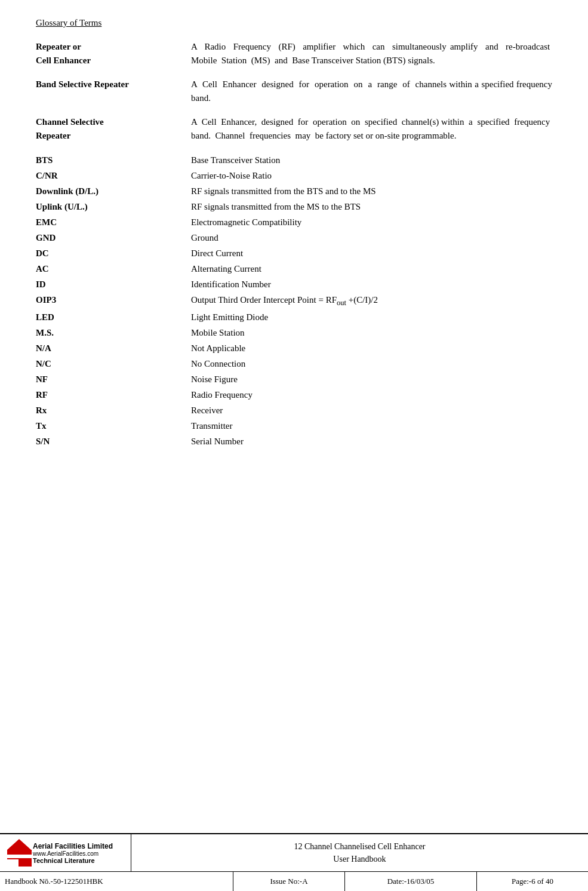  What do you see at coordinates (294, 191) in the screenshot?
I see `term-downlink: Downlink (D/L.) RF signals transmitted f…` at bounding box center [294, 191].